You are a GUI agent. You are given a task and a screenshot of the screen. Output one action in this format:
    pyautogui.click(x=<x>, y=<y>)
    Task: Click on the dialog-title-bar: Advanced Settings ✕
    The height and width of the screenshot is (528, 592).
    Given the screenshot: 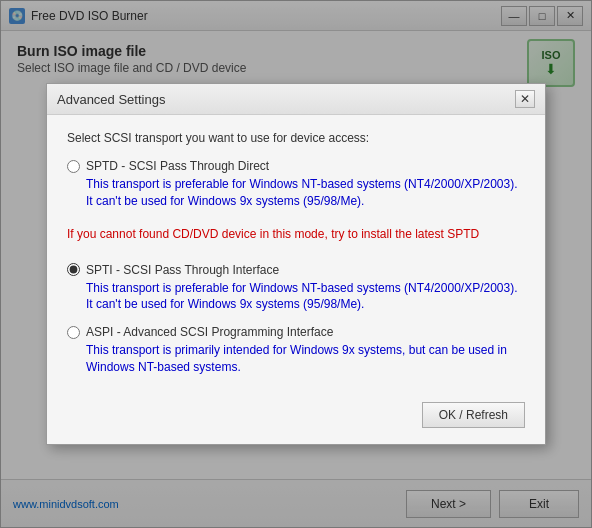 What is the action you would take?
    pyautogui.click(x=296, y=100)
    